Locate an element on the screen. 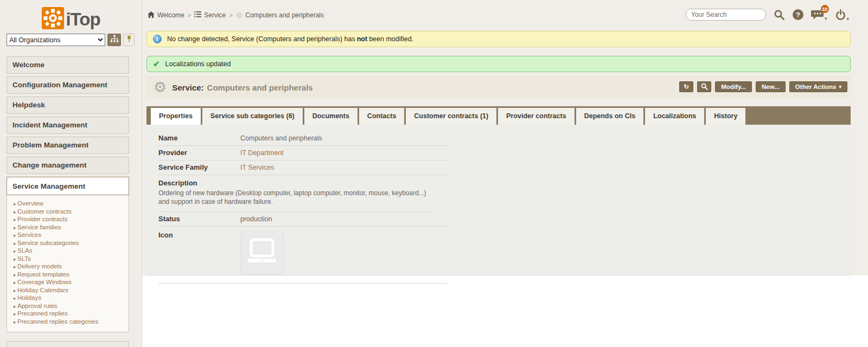 This screenshot has height=347, width=868. tab-provider-contracts: Provider contracts is located at coordinates (536, 116).